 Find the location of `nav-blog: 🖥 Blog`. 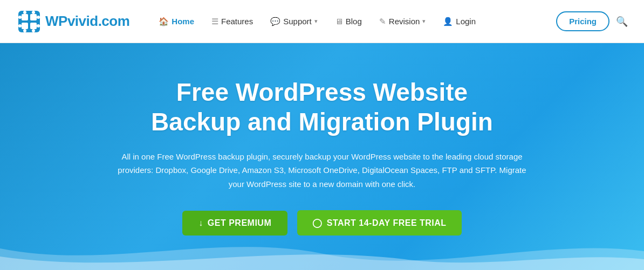

nav-blog: 🖥 Blog is located at coordinates (348, 22).